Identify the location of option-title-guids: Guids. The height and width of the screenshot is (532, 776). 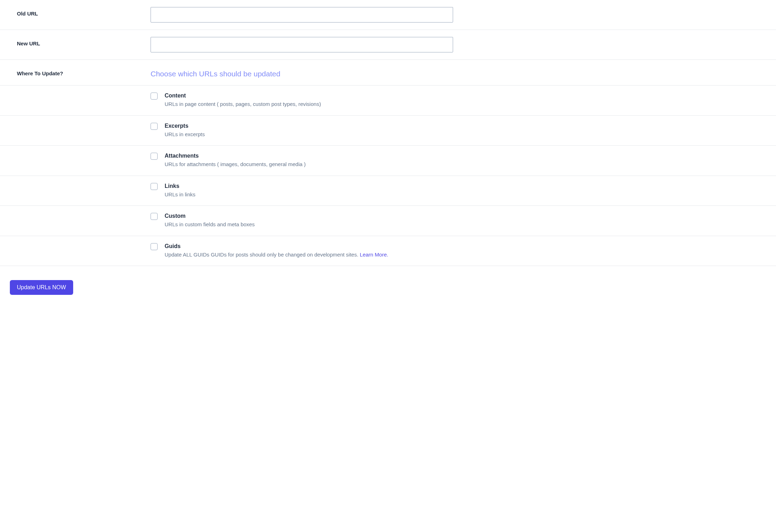
(470, 246).